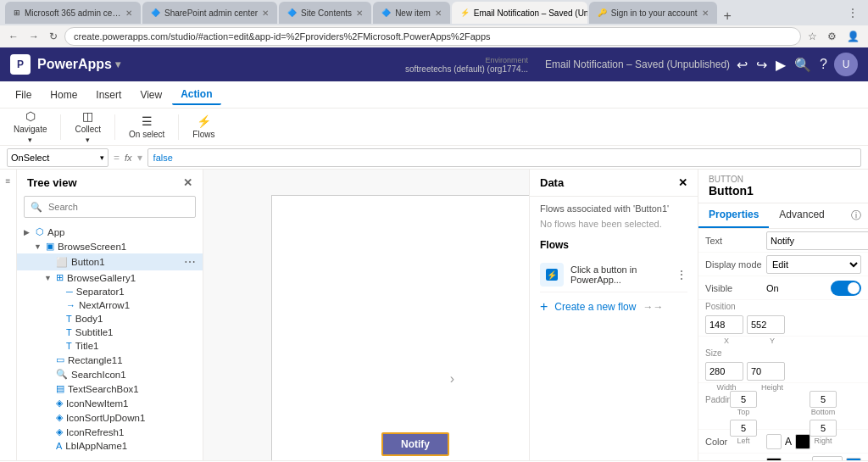 The image size is (868, 462). I want to click on border-color-swatch, so click(774, 459).